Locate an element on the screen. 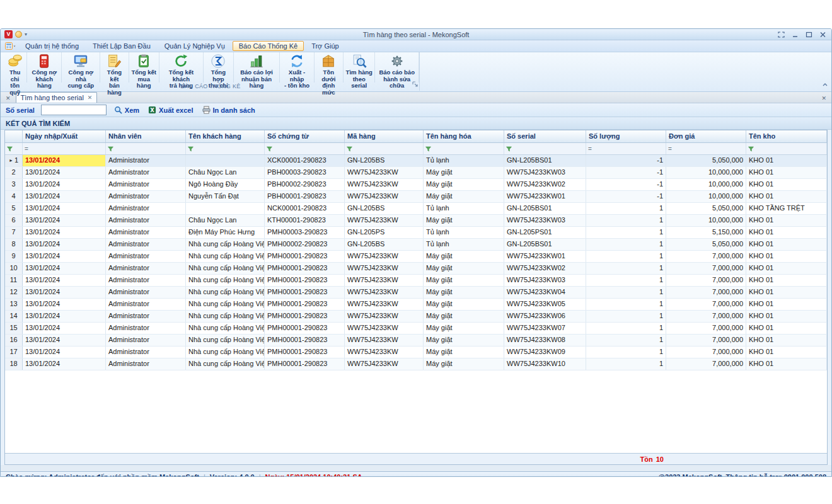  filter-cell-staff is located at coordinates (146, 149).